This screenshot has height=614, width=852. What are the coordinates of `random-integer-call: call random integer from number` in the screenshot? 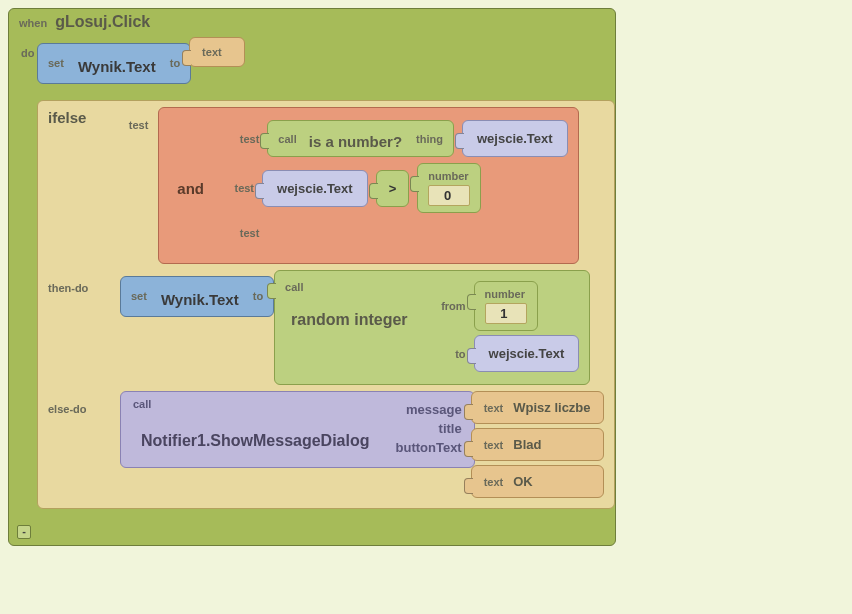 It's located at (432, 328).